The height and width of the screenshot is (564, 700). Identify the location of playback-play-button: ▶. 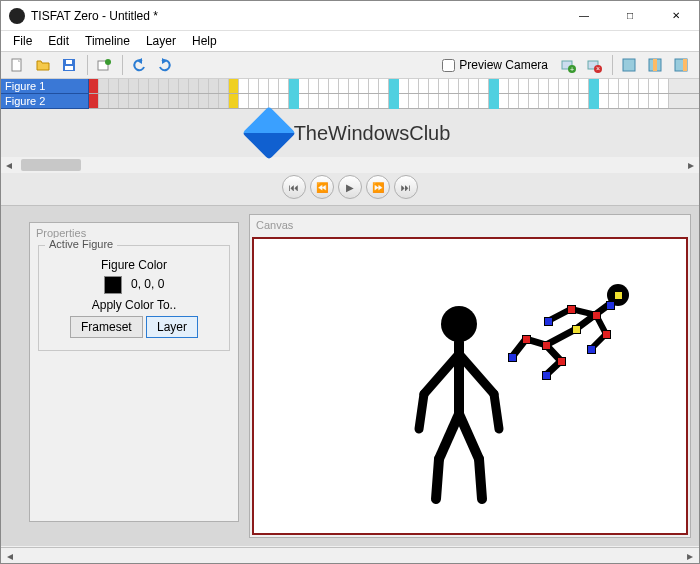
(350, 187).